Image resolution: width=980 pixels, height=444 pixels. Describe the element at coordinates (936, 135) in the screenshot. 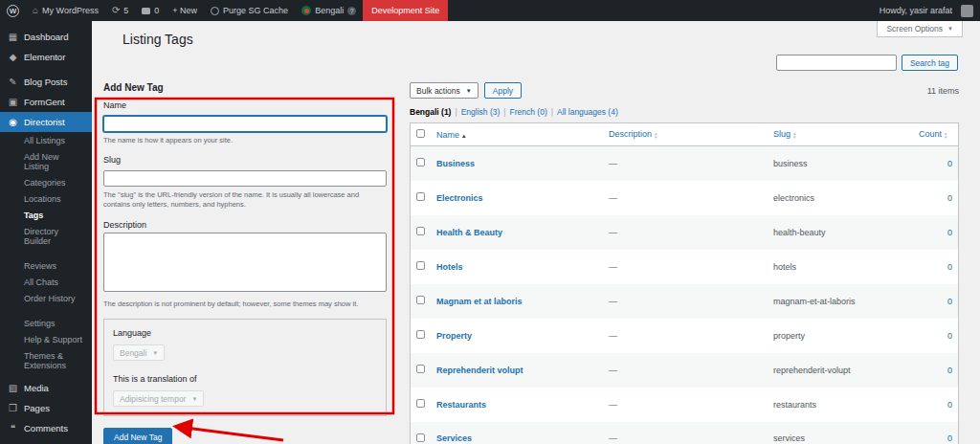

I see `column-header-count: Count▴▾` at that location.